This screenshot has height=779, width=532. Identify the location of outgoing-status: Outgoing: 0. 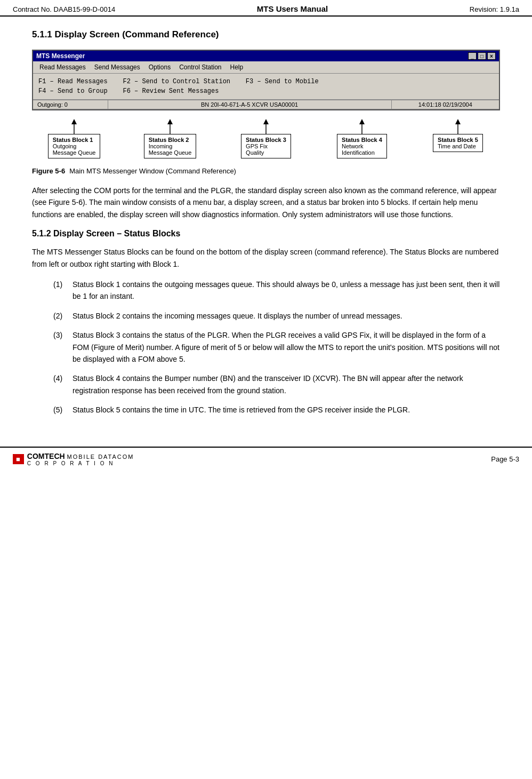
(70, 105).